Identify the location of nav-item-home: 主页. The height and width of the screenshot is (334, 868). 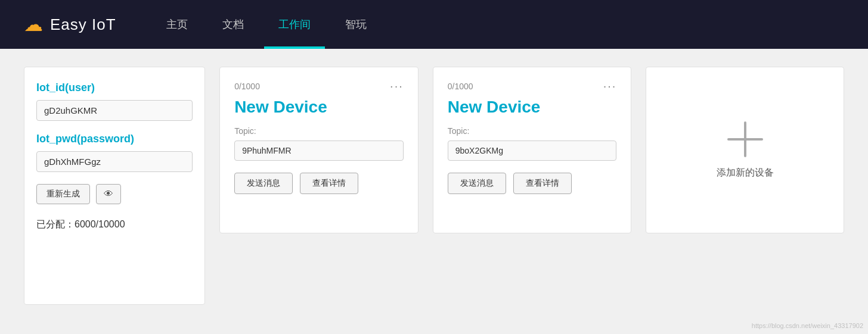
(177, 24).